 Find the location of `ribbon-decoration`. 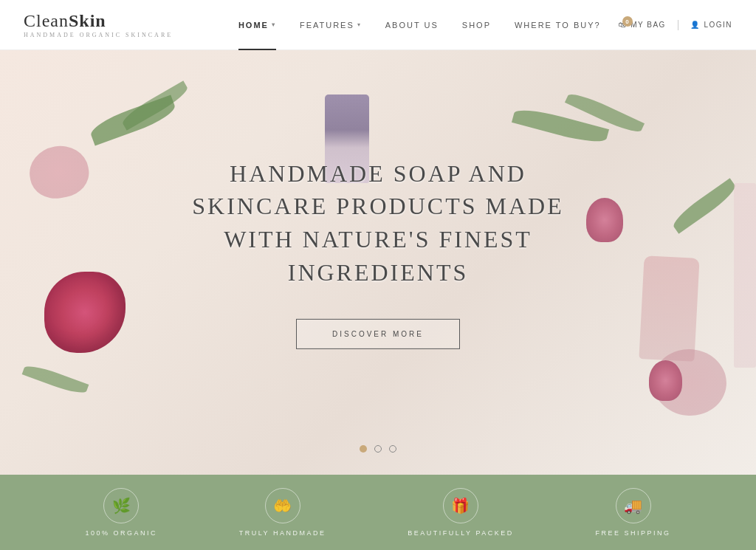

ribbon-decoration is located at coordinates (745, 275).